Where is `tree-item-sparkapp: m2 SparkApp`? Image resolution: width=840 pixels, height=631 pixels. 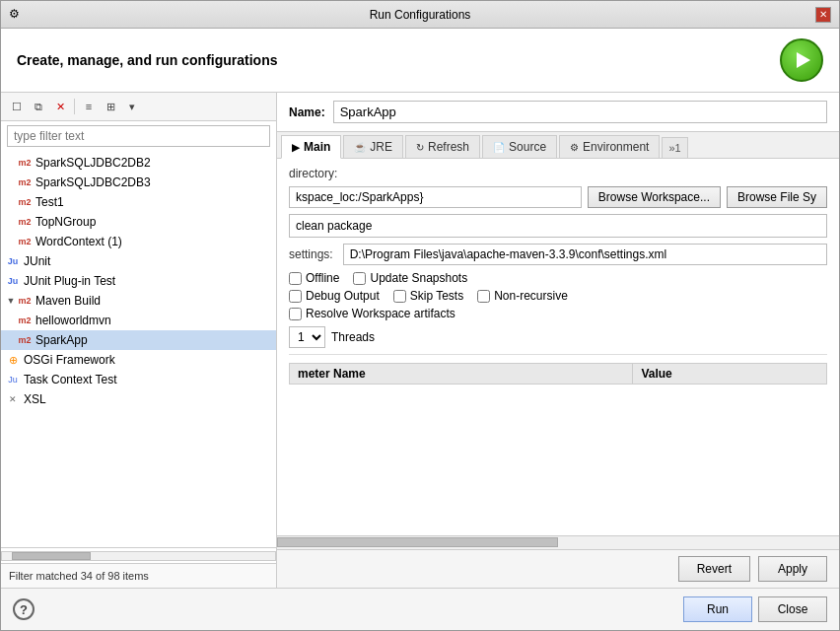 tree-item-sparkapp: m2 SparkApp is located at coordinates (138, 340).